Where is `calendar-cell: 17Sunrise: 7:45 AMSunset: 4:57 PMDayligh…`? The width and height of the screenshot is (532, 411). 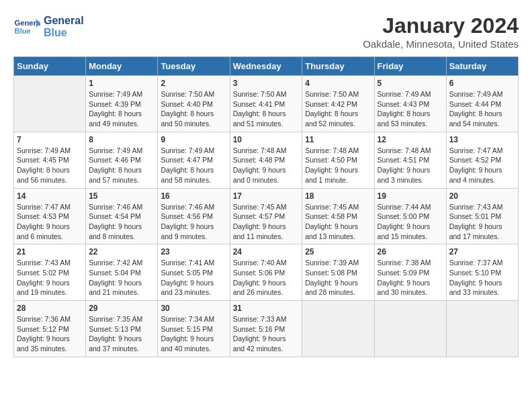 calendar-cell: 17Sunrise: 7:45 AMSunset: 4:57 PMDayligh… is located at coordinates (266, 216).